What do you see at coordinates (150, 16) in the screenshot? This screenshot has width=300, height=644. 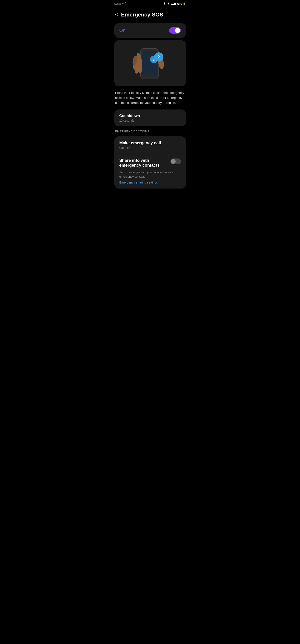 I see `header: < Emergency SOS` at bounding box center [150, 16].